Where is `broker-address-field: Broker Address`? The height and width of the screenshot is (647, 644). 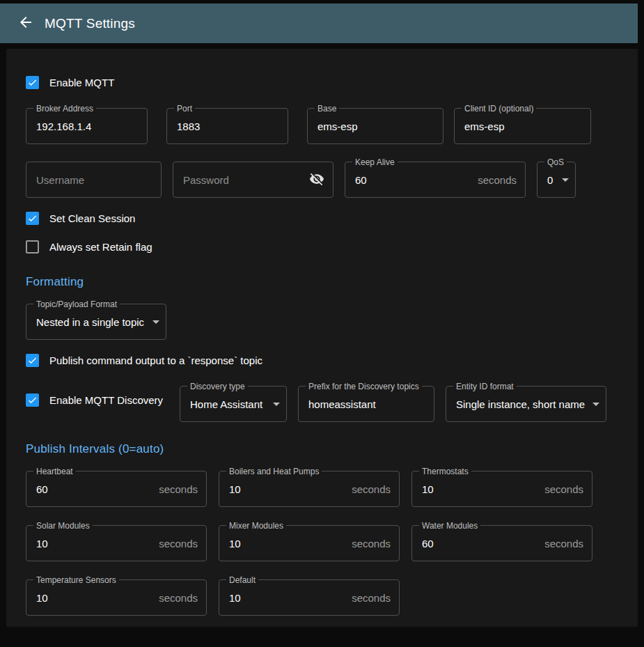
broker-address-field: Broker Address is located at coordinates (86, 126).